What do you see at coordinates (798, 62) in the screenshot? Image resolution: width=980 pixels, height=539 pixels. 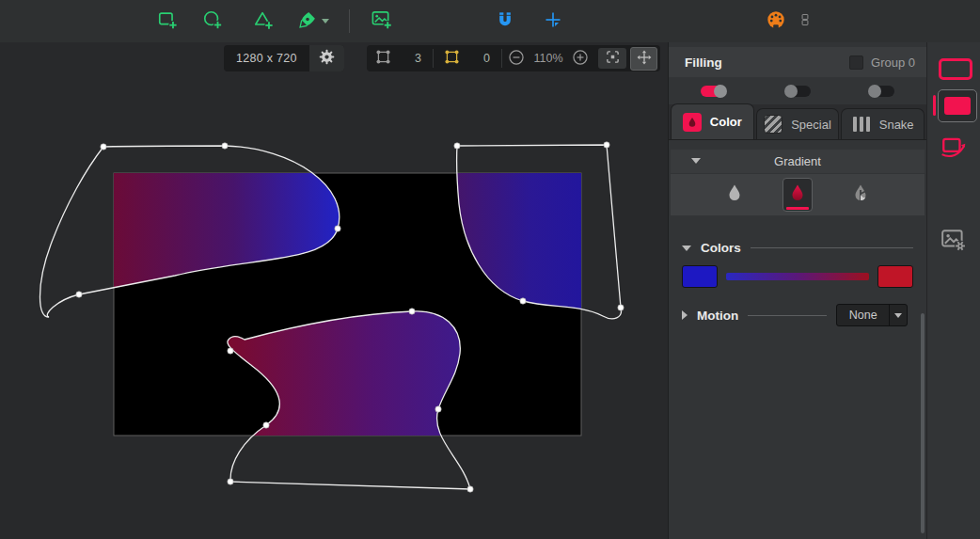 I see `filling-panel-header: Filling Group 0` at bounding box center [798, 62].